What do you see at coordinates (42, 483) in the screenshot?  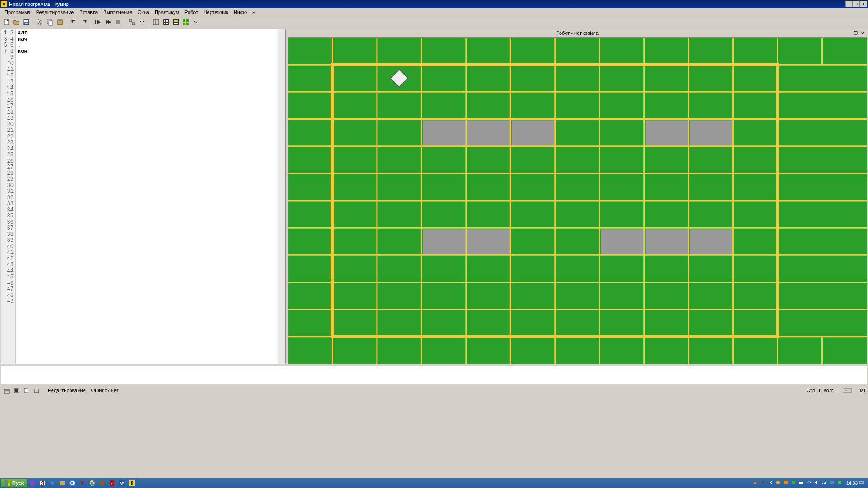 I see `taskbar-app-2: Я` at bounding box center [42, 483].